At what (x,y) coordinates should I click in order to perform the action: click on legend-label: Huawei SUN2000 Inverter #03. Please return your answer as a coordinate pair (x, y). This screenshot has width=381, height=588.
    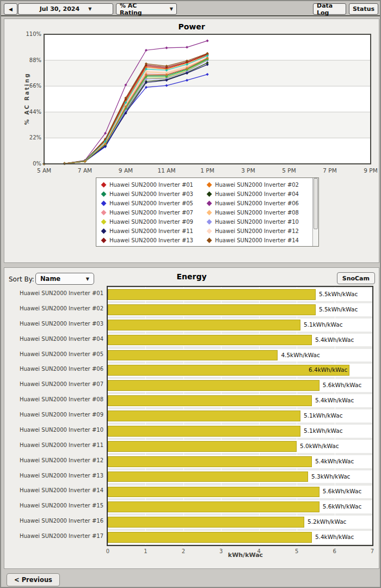
    Looking at the image, I should click on (151, 194).